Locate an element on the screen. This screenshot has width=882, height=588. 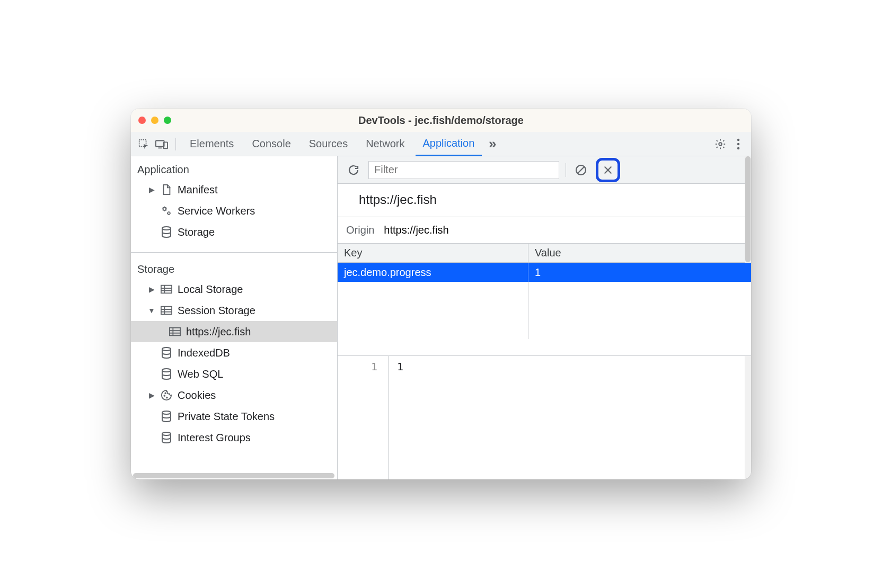
sidebar-item-session-storage-origin: https://jec.fish is located at coordinates (234, 332).